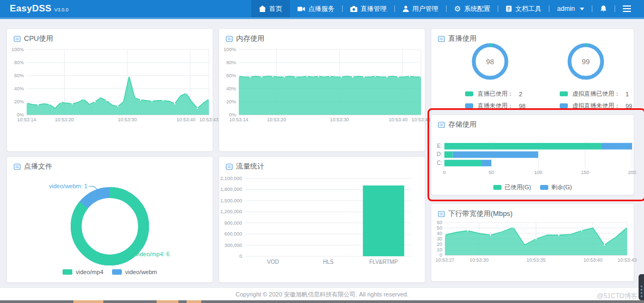  What do you see at coordinates (110, 36) in the screenshot?
I see `panel-title: CPU使用` at bounding box center [110, 36].